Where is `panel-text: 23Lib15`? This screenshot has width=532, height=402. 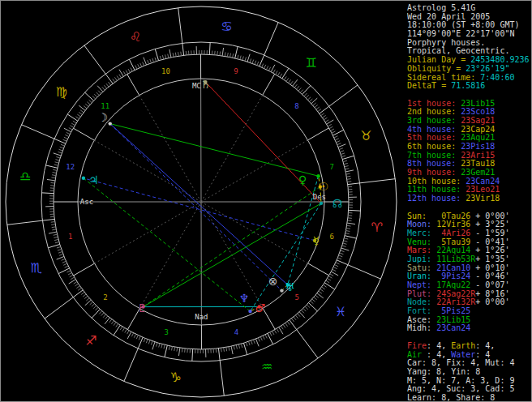
panel-text: 23Lib15 is located at coordinates (478, 104).